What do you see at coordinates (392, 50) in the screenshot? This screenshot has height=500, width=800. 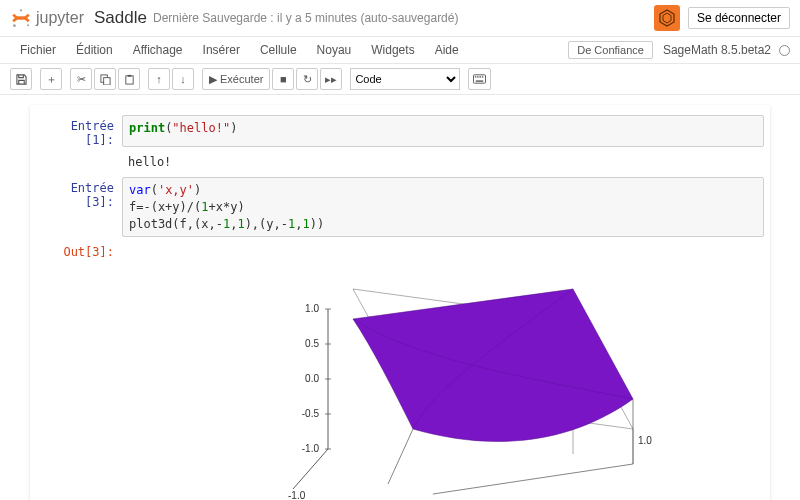 I see `menu-widgets: Widgets` at bounding box center [392, 50].